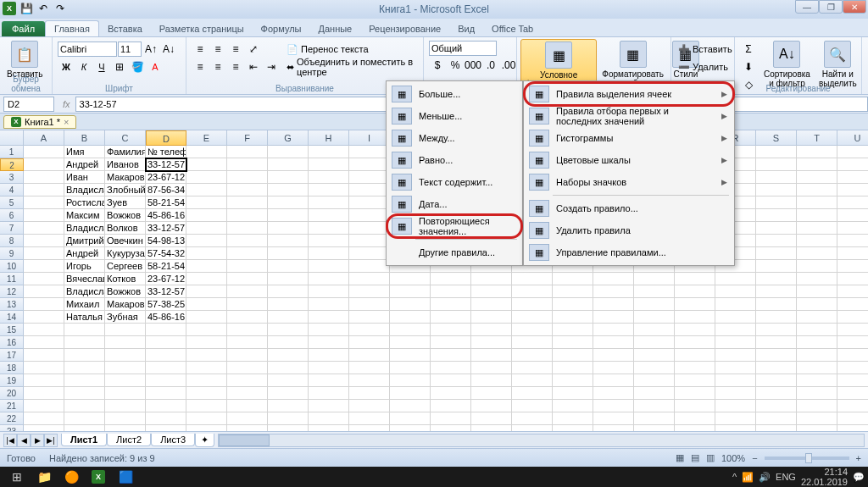 The image size is (868, 487). Describe the element at coordinates (125, 266) in the screenshot. I see `cell: Сергеев` at that location.